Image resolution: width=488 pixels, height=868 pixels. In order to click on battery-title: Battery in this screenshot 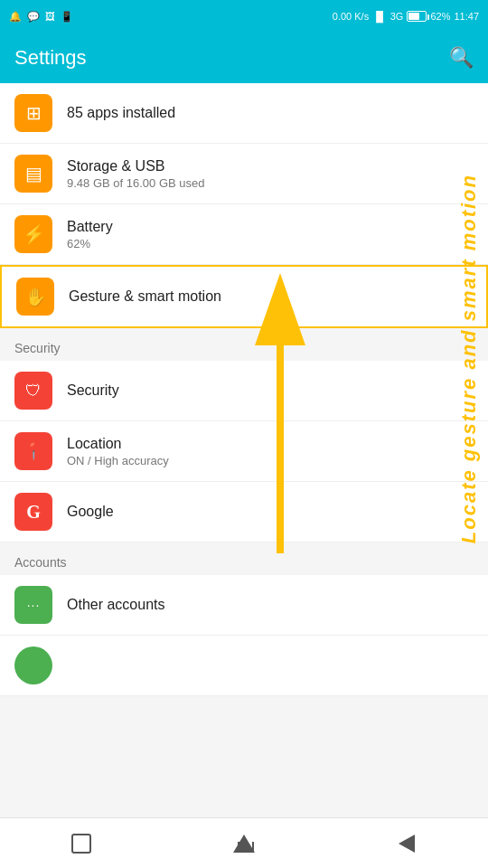, I will do `click(90, 227)`.